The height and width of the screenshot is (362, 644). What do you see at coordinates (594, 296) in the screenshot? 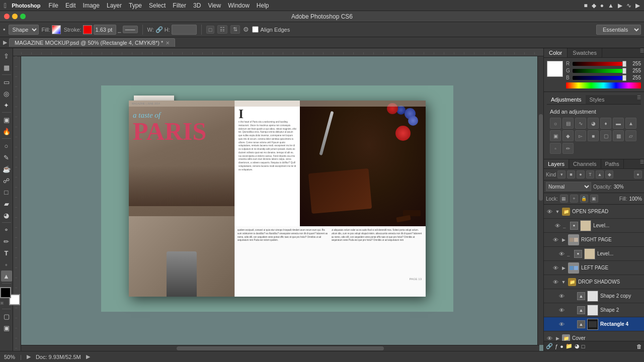
I see `layer-shape2-copy: 👁 ▲ Shape 2 copy` at bounding box center [594, 296].